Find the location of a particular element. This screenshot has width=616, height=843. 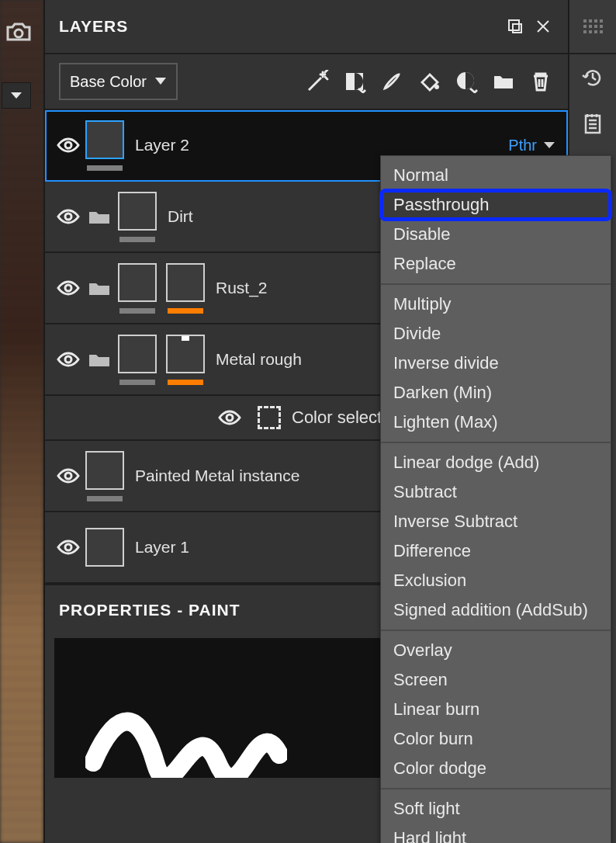

layer-name: Metal rough is located at coordinates (259, 359).